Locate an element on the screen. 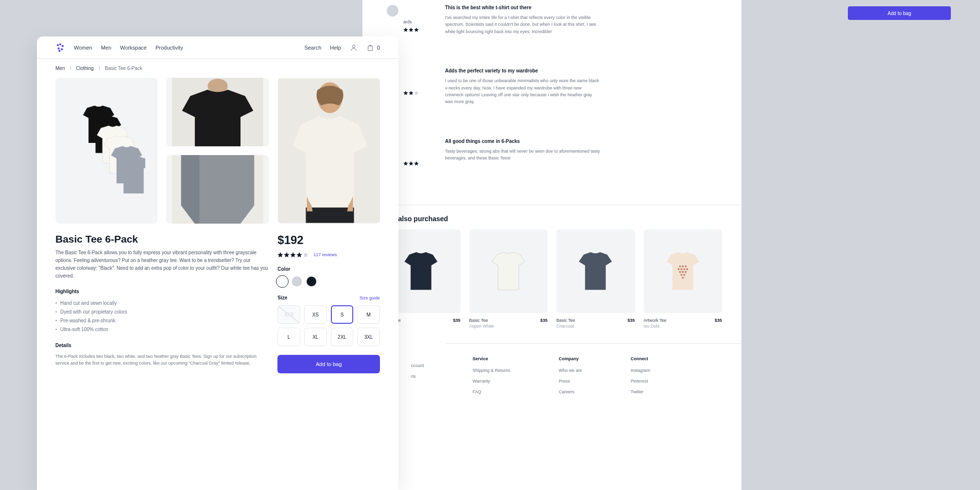 This screenshot has height=490, width=980. also-variant: Aspen White is located at coordinates (509, 326).